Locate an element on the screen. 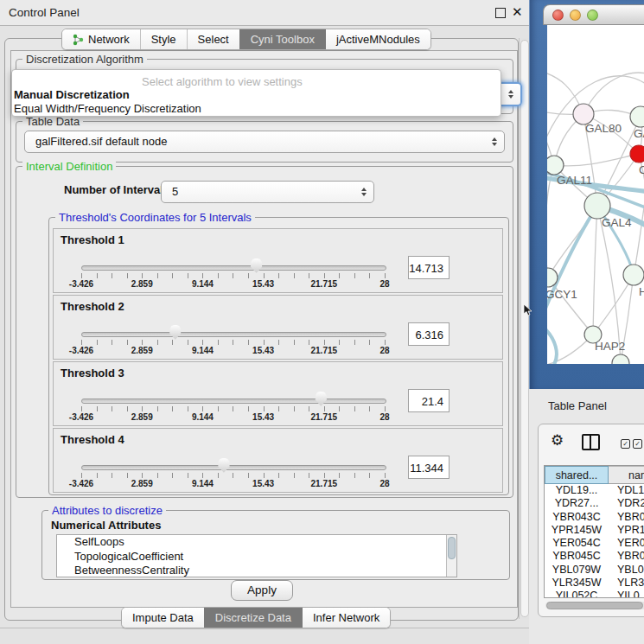 This screenshot has width=644, height=644. cell-name: YDL1 is located at coordinates (626, 491).